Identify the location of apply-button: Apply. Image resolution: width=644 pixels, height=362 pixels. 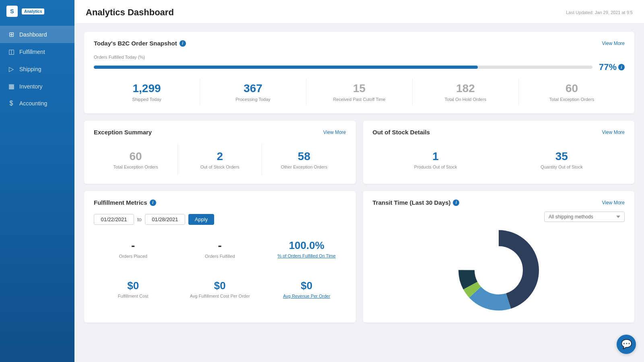
(201, 220).